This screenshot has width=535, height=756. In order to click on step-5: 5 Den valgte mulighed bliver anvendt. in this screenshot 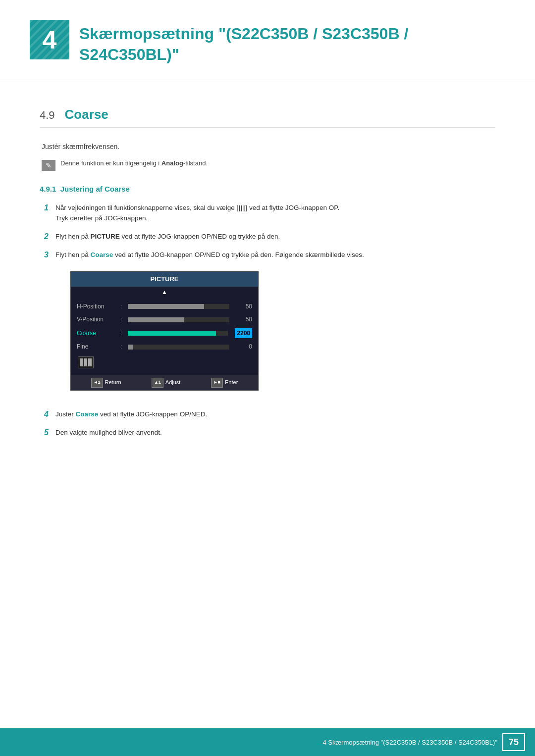, I will do `click(268, 433)`.